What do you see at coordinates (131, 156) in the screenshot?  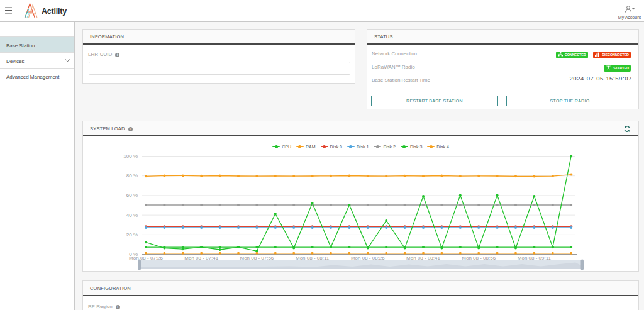 I see `svg-text: 100 %` at bounding box center [131, 156].